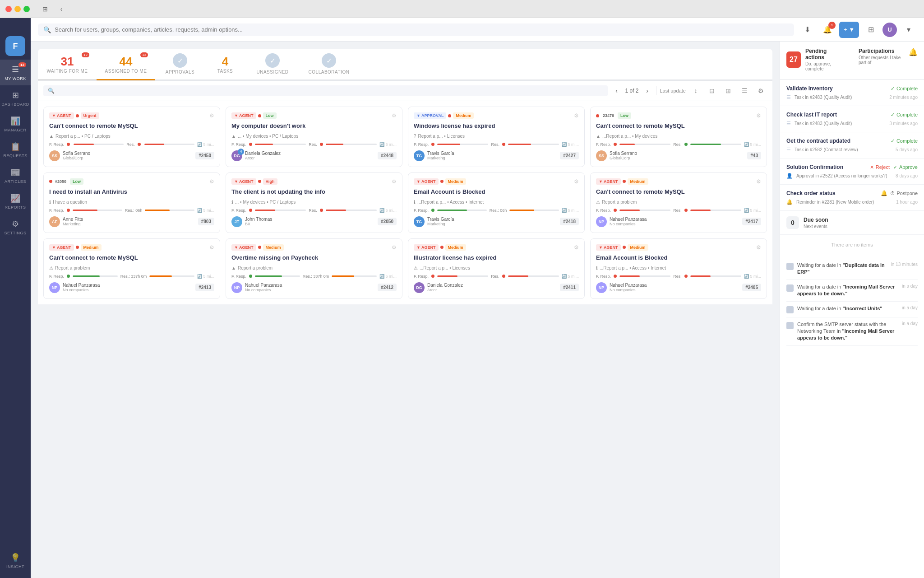 The width and height of the screenshot is (924, 578). What do you see at coordinates (852, 223) in the screenshot?
I see `due-soon-section: 0 Due soon Next events` at bounding box center [852, 223].